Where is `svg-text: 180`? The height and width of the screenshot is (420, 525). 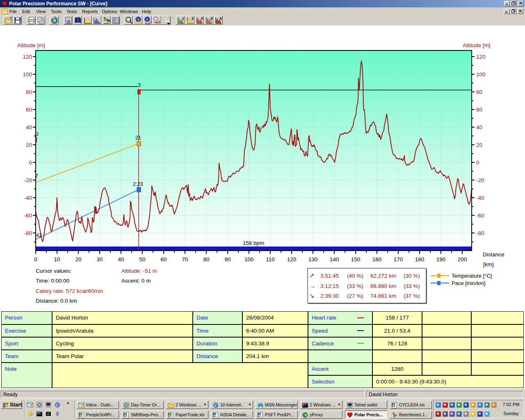 svg-text: 180 is located at coordinates (420, 259).